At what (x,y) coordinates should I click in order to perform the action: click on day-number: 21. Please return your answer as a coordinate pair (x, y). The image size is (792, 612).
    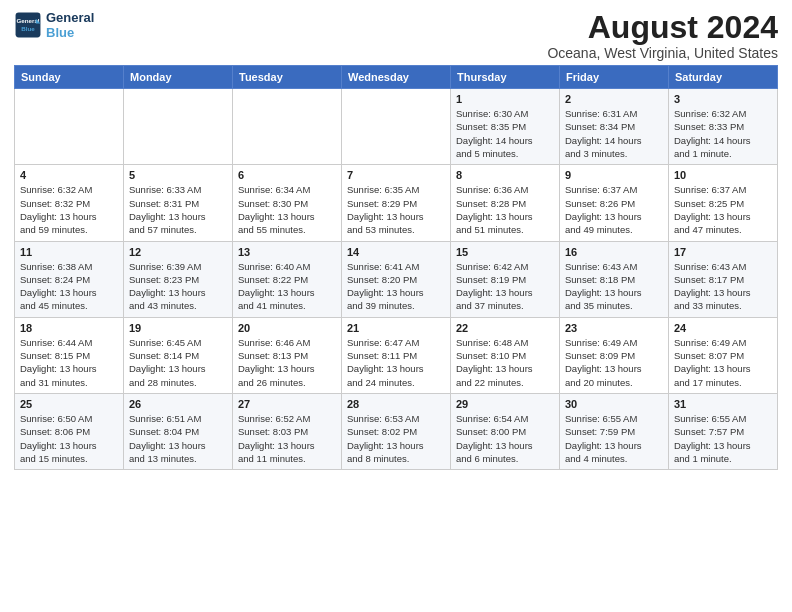
    Looking at the image, I should click on (396, 328).